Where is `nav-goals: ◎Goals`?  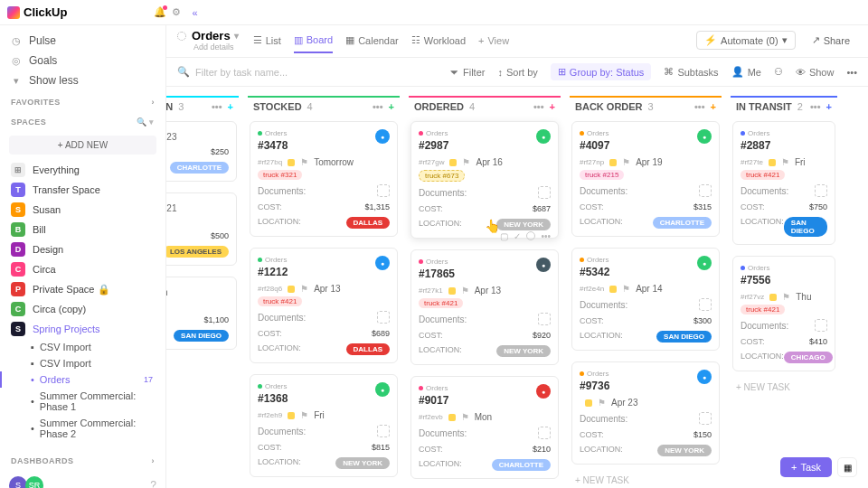 nav-goals: ◎Goals is located at coordinates (83, 61).